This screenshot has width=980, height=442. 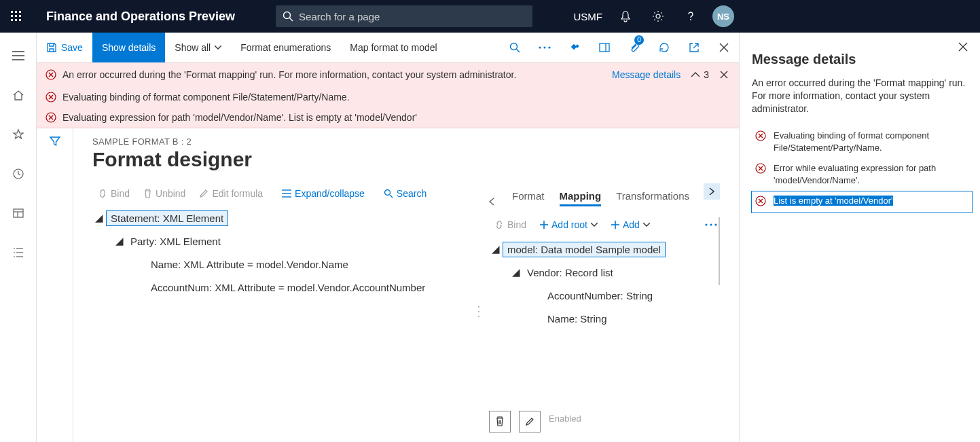 What do you see at coordinates (604, 272) in the screenshot?
I see `tree-node: ◢ Vendor: Record list` at bounding box center [604, 272].